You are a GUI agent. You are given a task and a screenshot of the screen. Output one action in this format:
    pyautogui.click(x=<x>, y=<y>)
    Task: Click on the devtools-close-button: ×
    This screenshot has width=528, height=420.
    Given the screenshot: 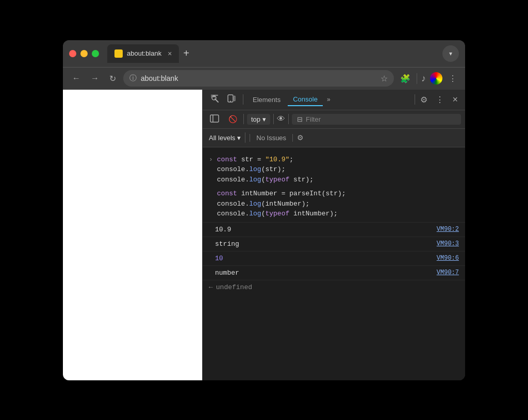 What is the action you would take?
    pyautogui.click(x=455, y=100)
    